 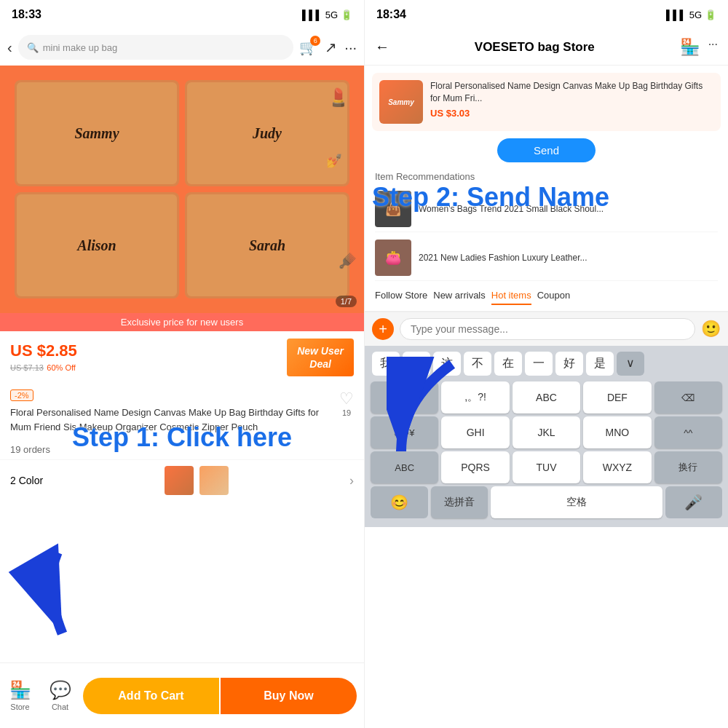 What do you see at coordinates (546, 432) in the screenshot?
I see `kb-row-2: #@¥ GHI JKL MNO ^^` at bounding box center [546, 432].